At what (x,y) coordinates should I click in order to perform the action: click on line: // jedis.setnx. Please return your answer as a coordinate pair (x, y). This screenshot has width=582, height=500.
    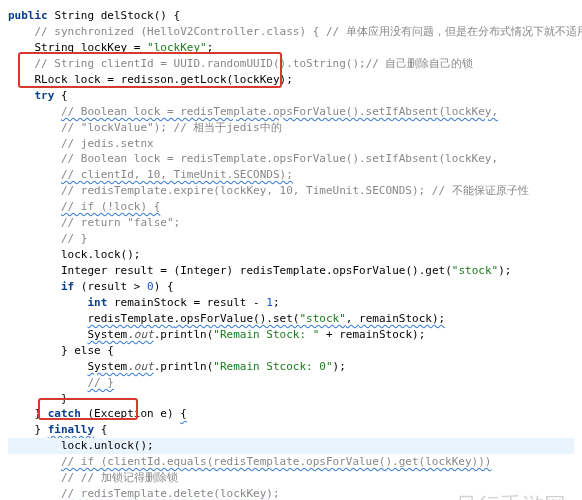
    Looking at the image, I should click on (81, 144).